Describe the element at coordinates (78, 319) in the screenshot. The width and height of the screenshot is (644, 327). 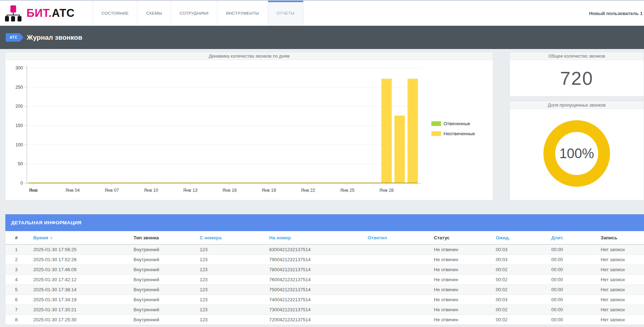
I see `cell: 2025-01-30 17:25:30` at that location.